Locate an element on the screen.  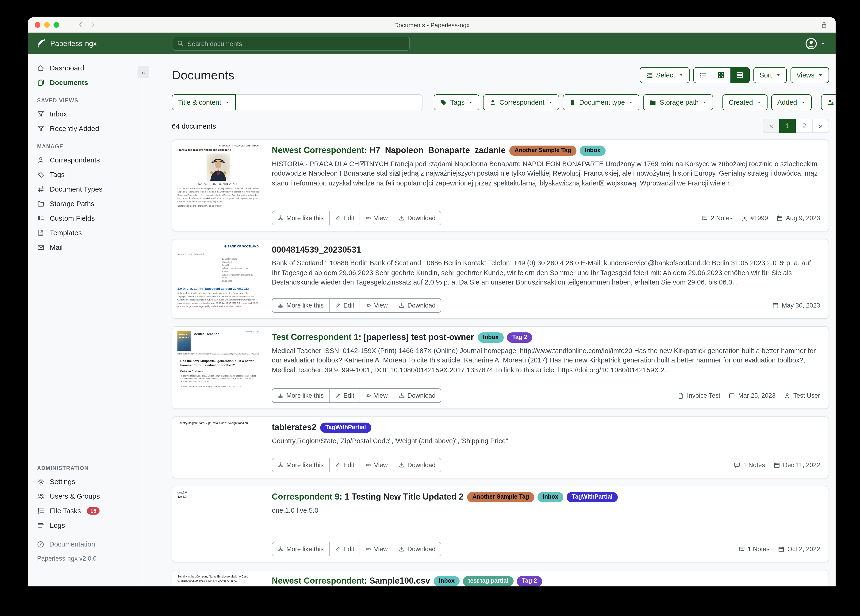
document-thumbnail: Country,Region/State,"Zip/Postal Code","… is located at coordinates (218, 448).